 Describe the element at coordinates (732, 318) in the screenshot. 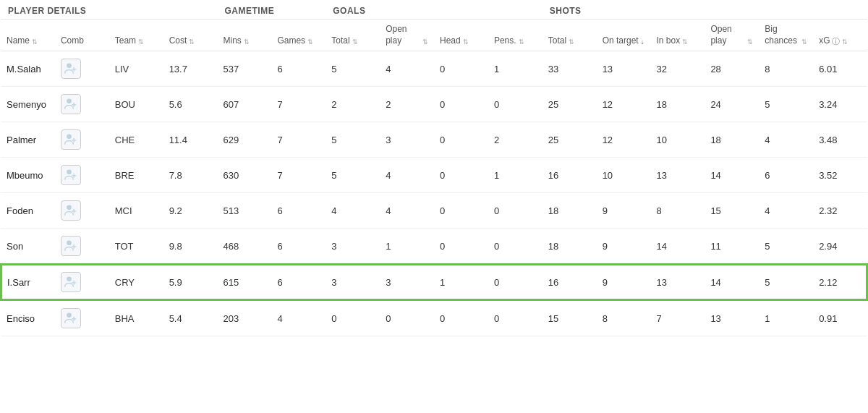

I see `player-shots-open-play: 13` at that location.